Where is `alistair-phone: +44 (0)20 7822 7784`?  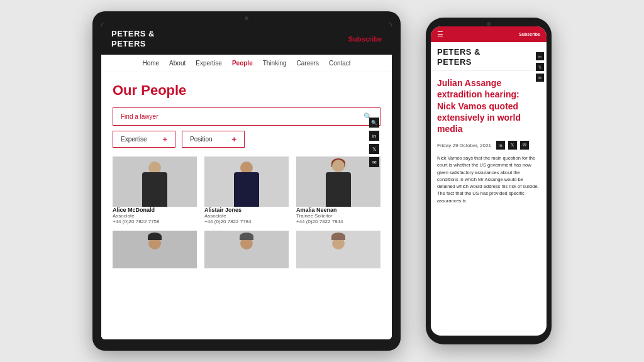 alistair-phone: +44 (0)20 7822 7784 is located at coordinates (247, 221).